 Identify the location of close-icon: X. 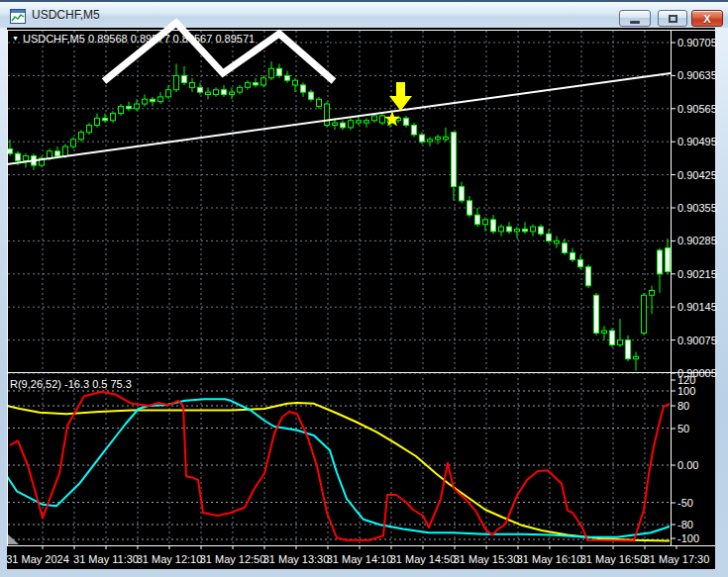
(707, 19).